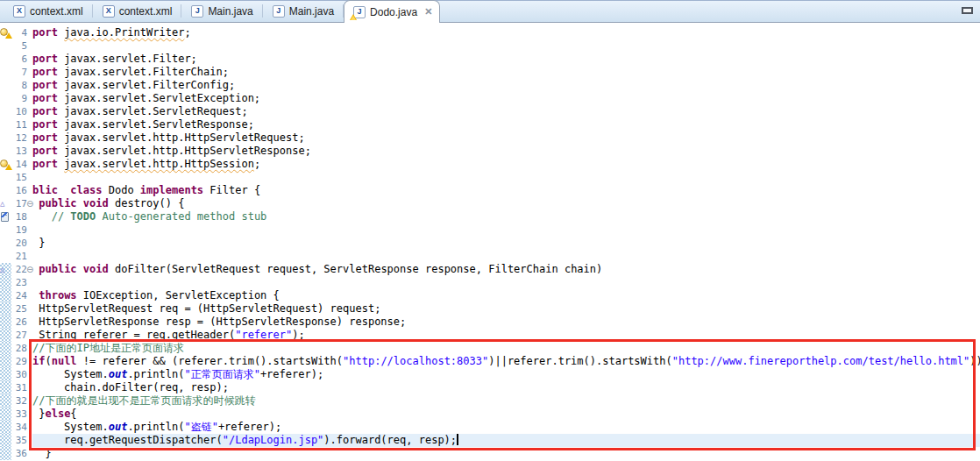 This screenshot has height=461, width=980. What do you see at coordinates (507, 335) in the screenshot?
I see `code-text: String referer = req.getHeader("referer"…` at bounding box center [507, 335].